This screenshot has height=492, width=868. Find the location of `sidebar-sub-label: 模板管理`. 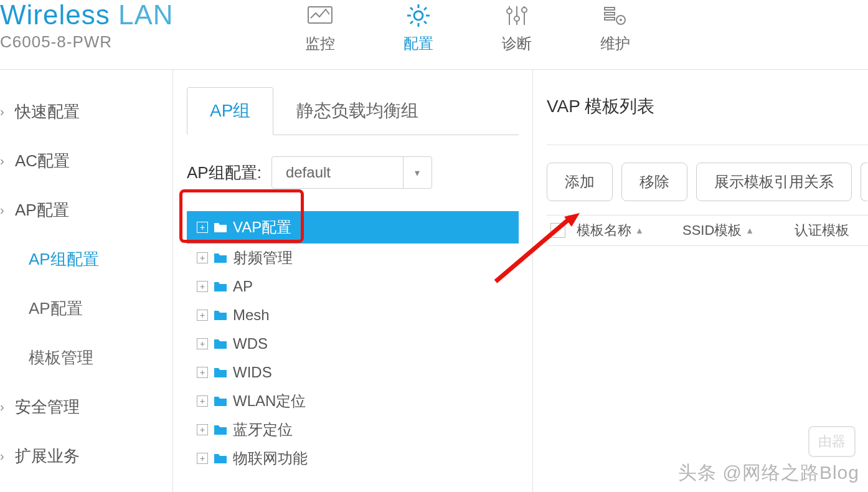

sidebar-sub-label: 模板管理 is located at coordinates (61, 357).